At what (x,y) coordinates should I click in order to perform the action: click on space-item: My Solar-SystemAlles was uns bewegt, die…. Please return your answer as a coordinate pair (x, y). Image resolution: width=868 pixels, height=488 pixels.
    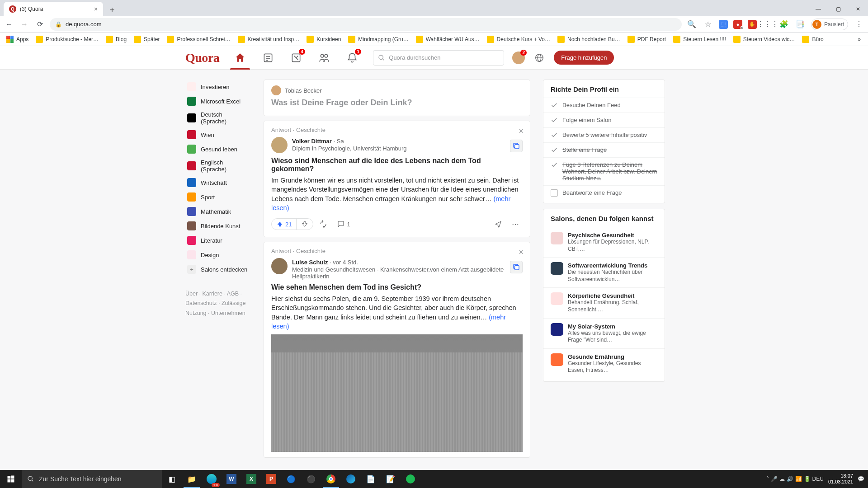
    Looking at the image, I should click on (604, 333).